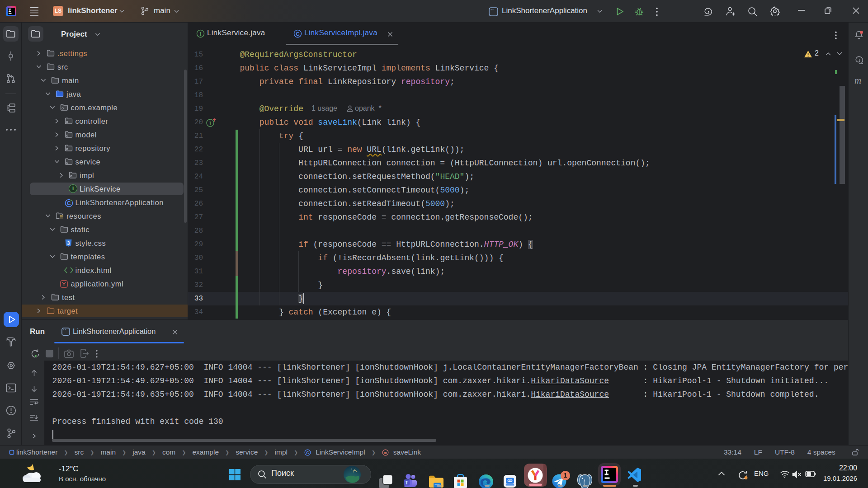  Describe the element at coordinates (68, 243) in the screenshot. I see `svg-text: 3` at that location.